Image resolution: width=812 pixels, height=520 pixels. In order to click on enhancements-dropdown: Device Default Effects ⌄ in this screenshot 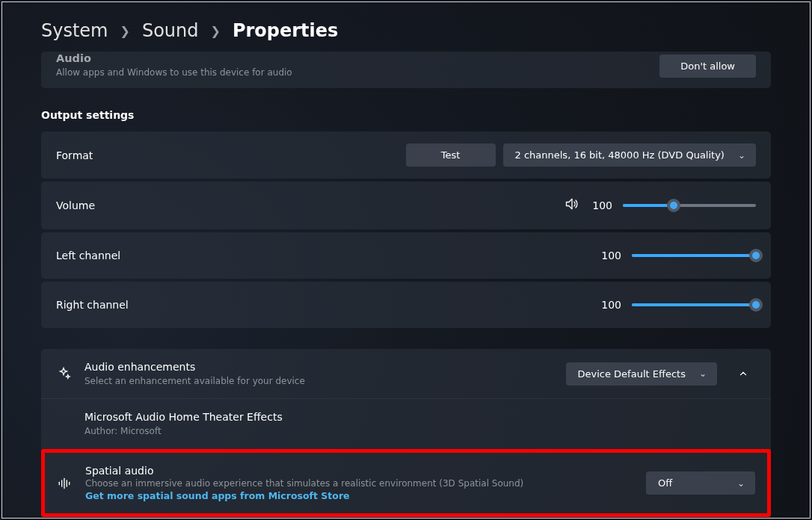, I will do `click(642, 374)`.